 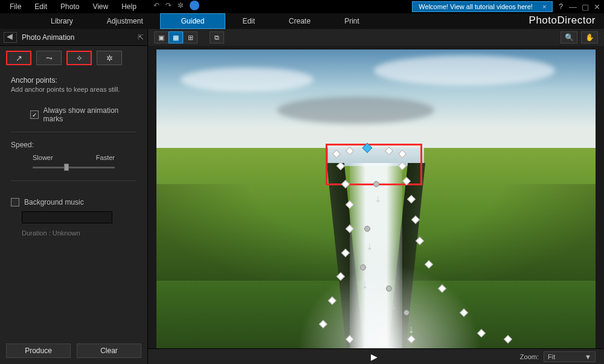 What do you see at coordinates (190, 37) in the screenshot?
I see `view-grid-icon: ⊞` at bounding box center [190, 37].